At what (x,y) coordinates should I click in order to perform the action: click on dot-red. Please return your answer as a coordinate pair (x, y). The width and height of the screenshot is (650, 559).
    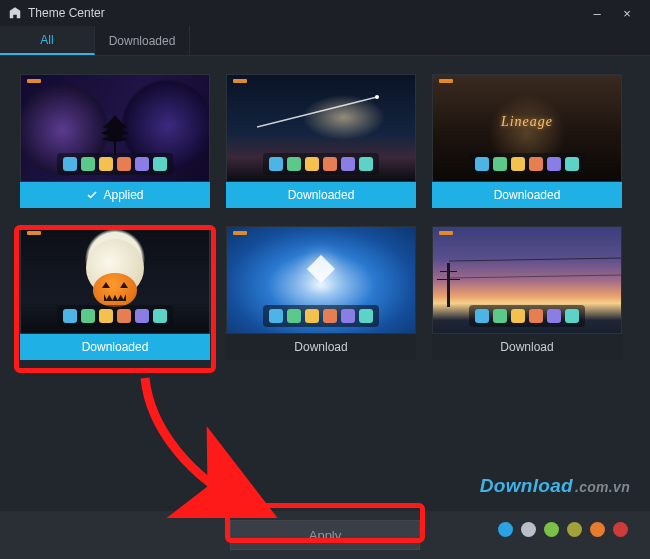
    Looking at the image, I should click on (620, 530).